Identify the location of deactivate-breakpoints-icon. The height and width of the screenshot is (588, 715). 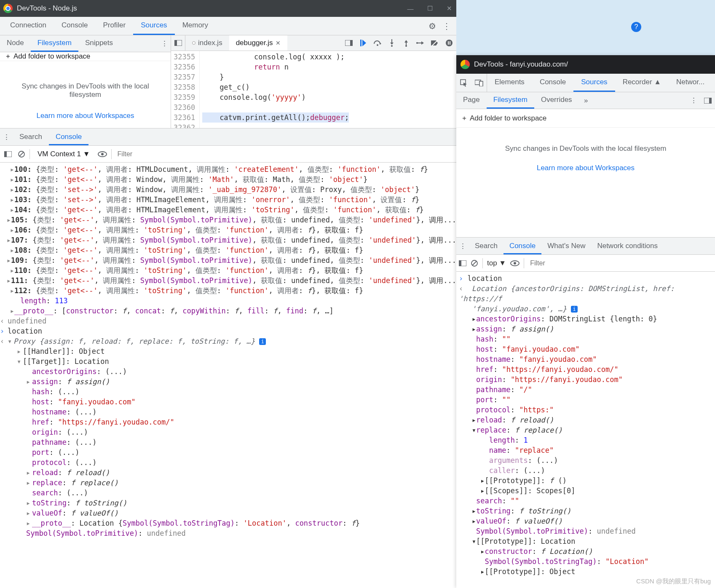
(435, 43).